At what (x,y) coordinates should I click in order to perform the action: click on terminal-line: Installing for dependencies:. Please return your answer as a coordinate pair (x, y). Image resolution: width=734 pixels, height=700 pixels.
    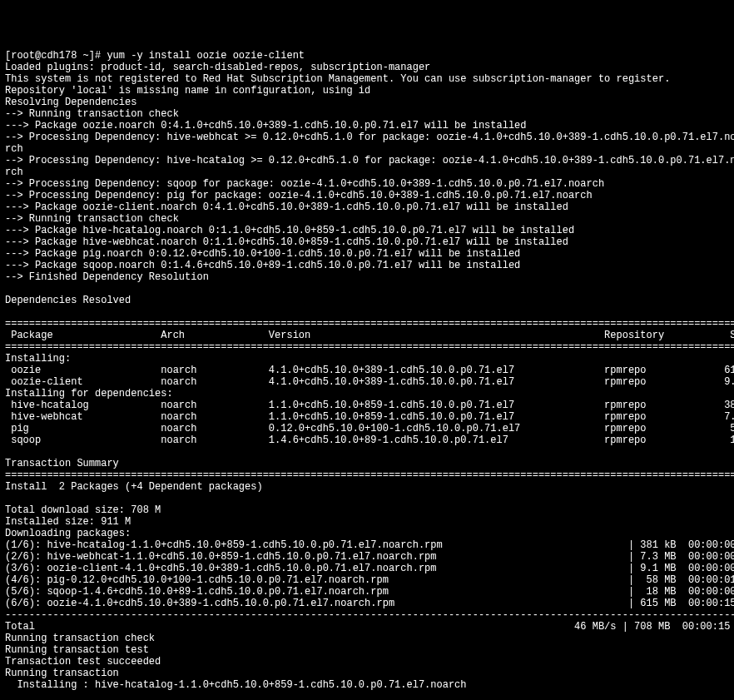
    Looking at the image, I should click on (367, 394).